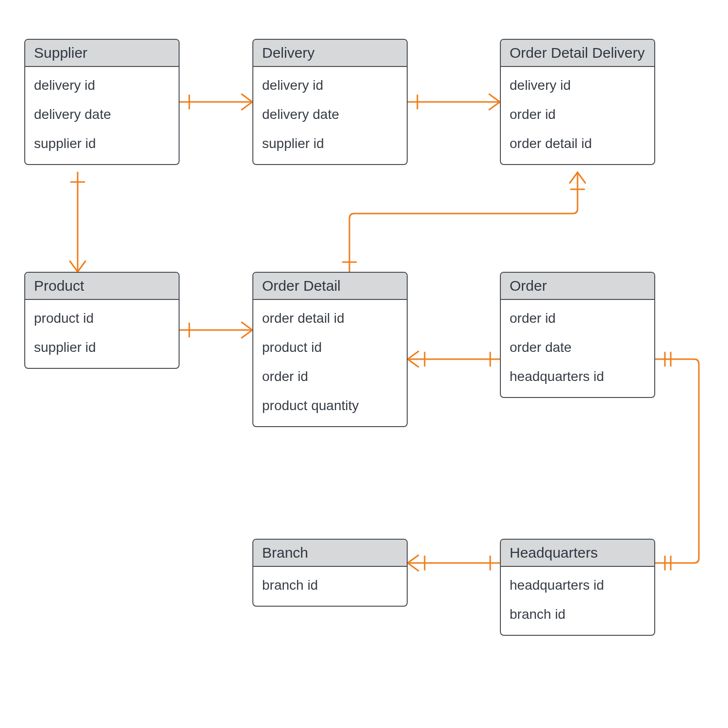  Describe the element at coordinates (330, 286) in the screenshot. I see `entity-title: Order Detail` at that location.